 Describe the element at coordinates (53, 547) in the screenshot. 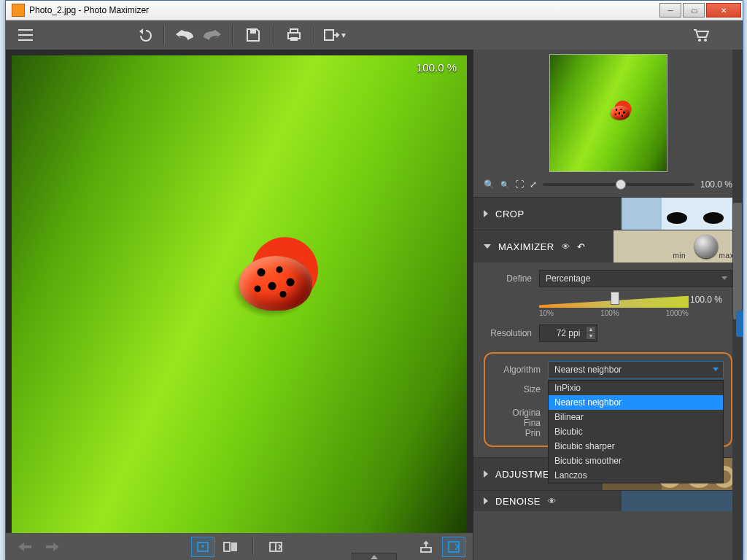

I see `arrow-right-icon` at that location.